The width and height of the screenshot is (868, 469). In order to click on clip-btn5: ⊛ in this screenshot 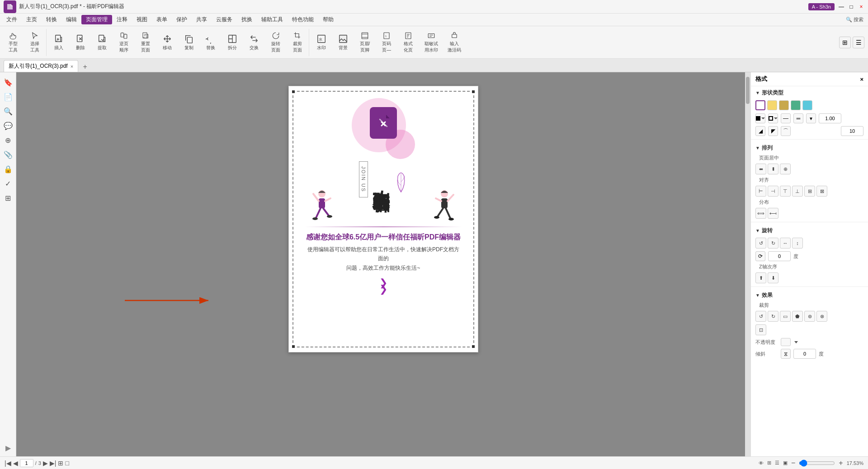, I will do `click(810, 316)`.